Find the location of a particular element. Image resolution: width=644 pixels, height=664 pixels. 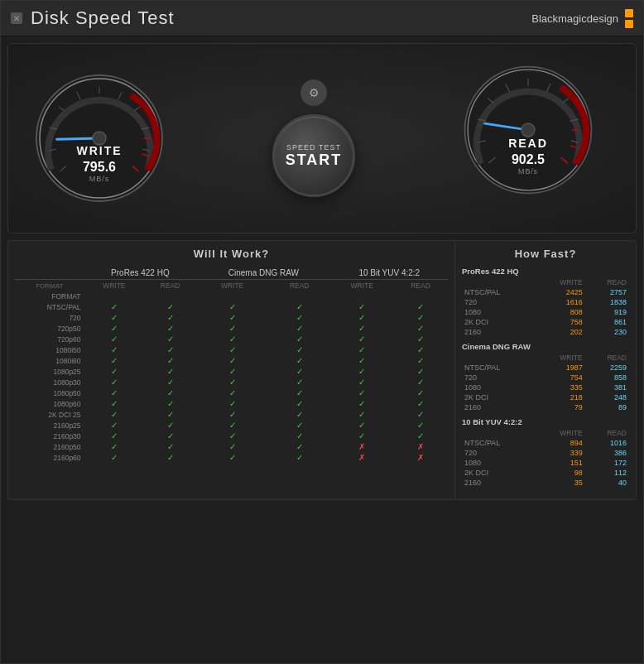

will-it-work-row: 2160p25✓✓✓✓✓✓ is located at coordinates (232, 426).